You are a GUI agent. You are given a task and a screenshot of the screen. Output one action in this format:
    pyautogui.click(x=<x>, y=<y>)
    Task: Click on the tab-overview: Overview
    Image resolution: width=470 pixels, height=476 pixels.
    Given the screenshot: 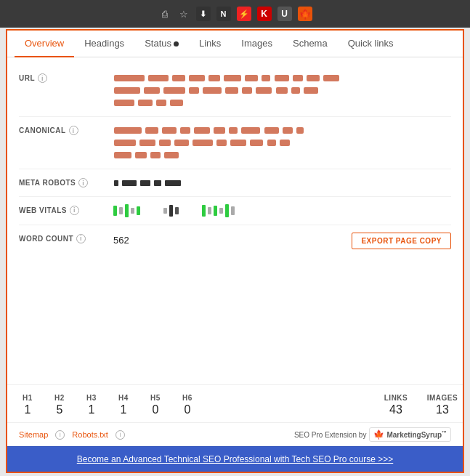 What is the action you would take?
    pyautogui.click(x=44, y=44)
    